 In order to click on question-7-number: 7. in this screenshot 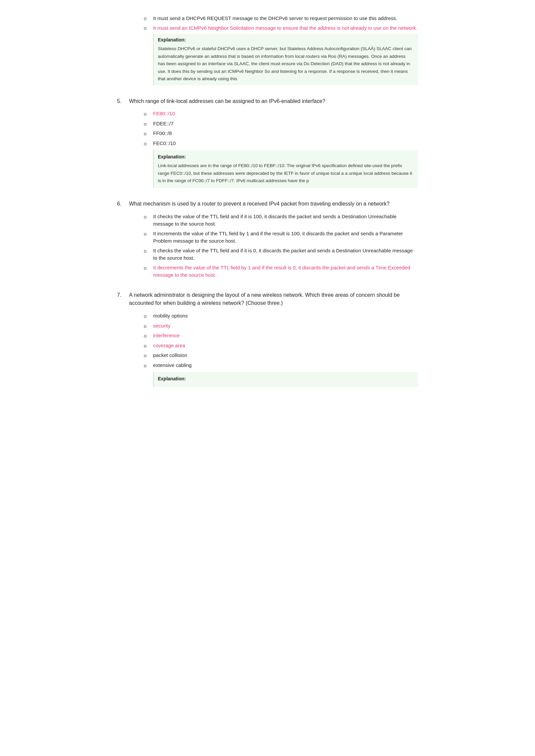, I will do `click(123, 295)`.